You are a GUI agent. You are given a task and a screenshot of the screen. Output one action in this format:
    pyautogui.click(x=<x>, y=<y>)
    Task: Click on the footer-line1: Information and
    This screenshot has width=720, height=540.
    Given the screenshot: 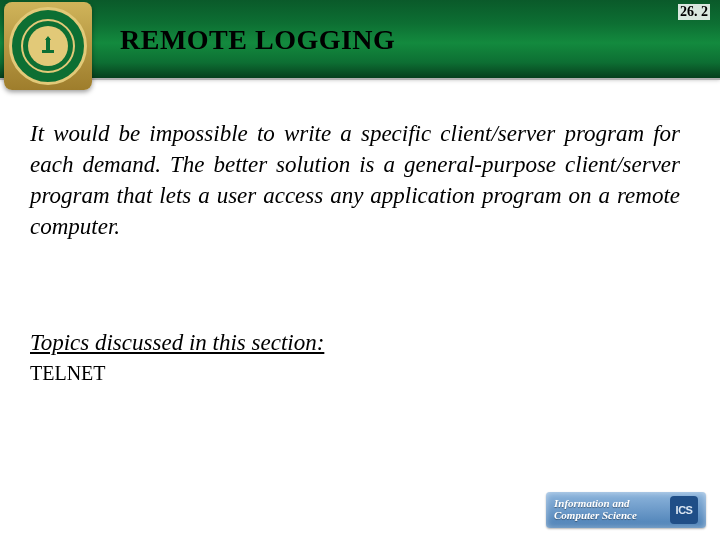 What is the action you would take?
    pyautogui.click(x=592, y=503)
    